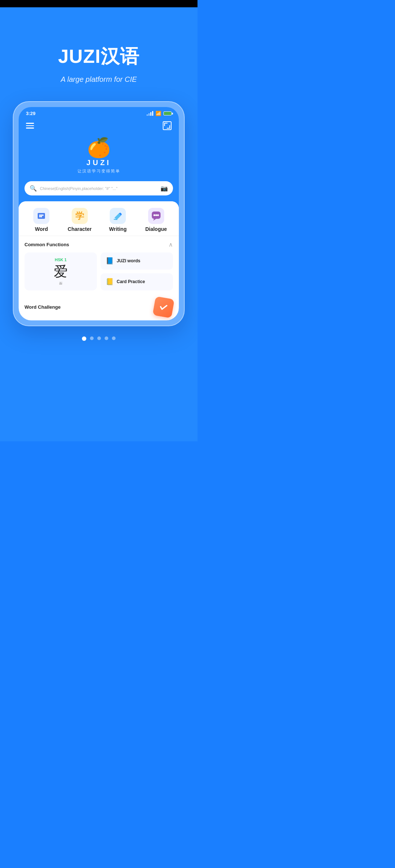 Image resolution: width=395 pixels, height=868 pixels. I want to click on common-functions: Common Functions ∧ HSK 1 爱 ài 📘, so click(99, 263).